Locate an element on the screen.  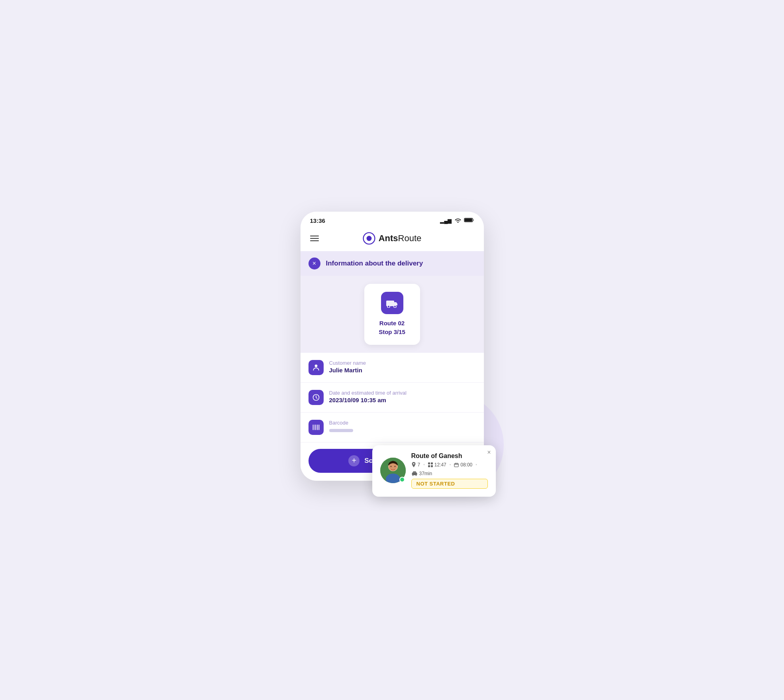
app-header: AntsRoute is located at coordinates (392, 239).